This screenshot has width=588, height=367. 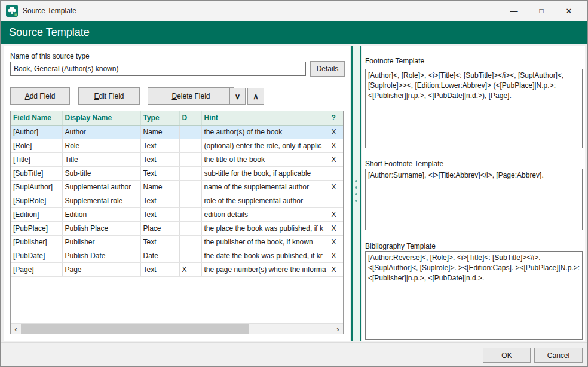 What do you see at coordinates (12, 11) in the screenshot?
I see `app-tree-icon` at bounding box center [12, 11].